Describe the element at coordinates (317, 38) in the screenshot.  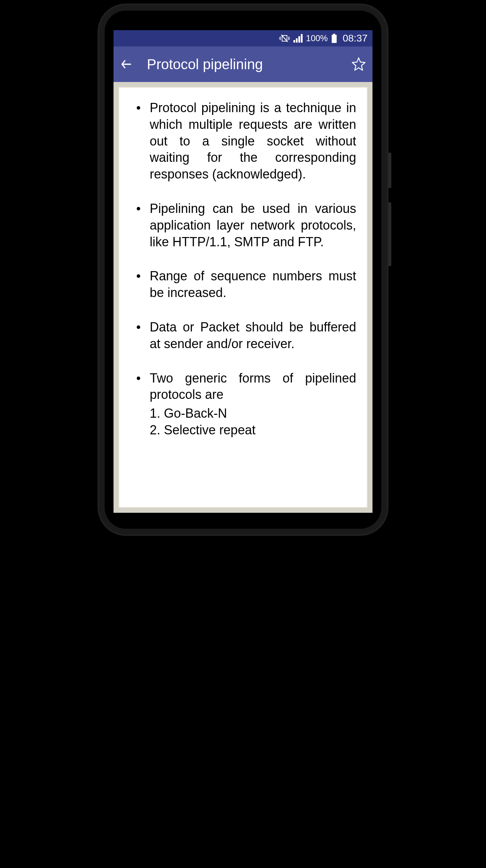
I see `battery-percent: 100%` at that location.